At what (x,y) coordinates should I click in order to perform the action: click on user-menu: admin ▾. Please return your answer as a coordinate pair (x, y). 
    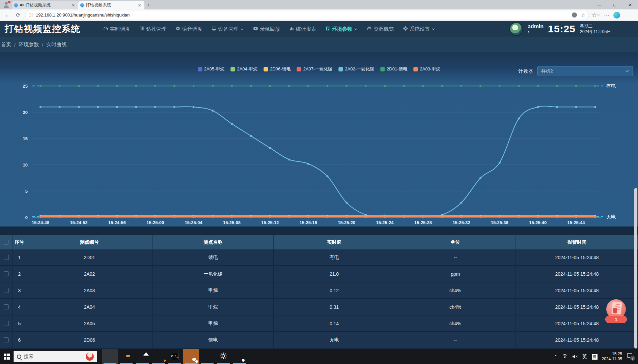
    Looking at the image, I should click on (536, 29).